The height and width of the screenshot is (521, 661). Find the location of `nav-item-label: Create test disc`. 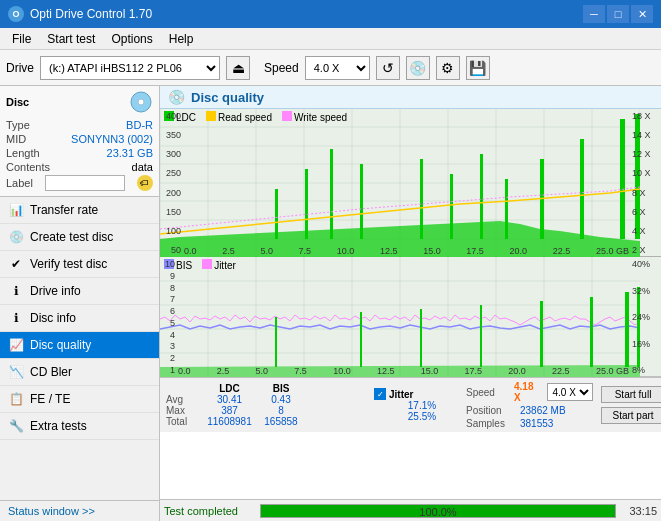

nav-item-label: Create test disc is located at coordinates (72, 237).